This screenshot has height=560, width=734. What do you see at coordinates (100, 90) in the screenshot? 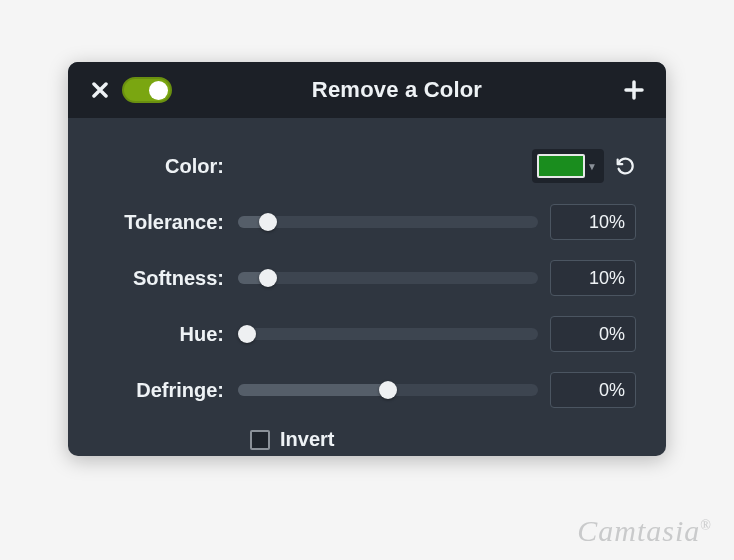
I see `close-icon` at bounding box center [100, 90].